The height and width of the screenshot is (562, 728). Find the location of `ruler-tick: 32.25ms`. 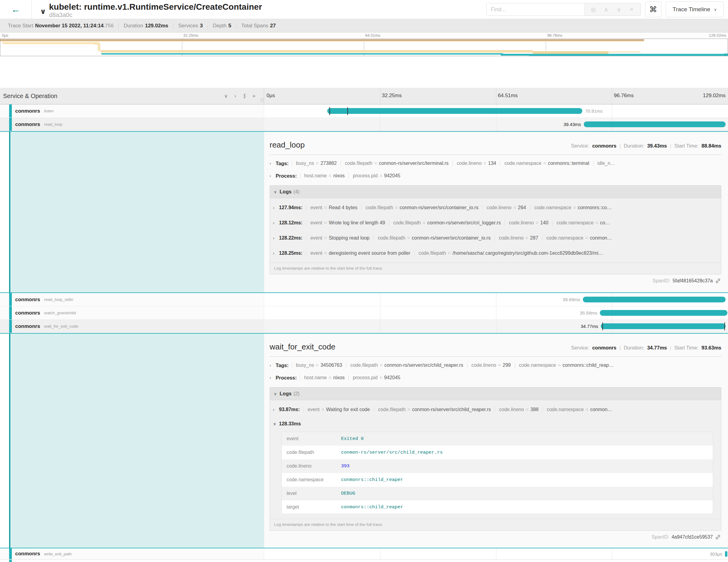

ruler-tick: 32.25ms is located at coordinates (392, 96).